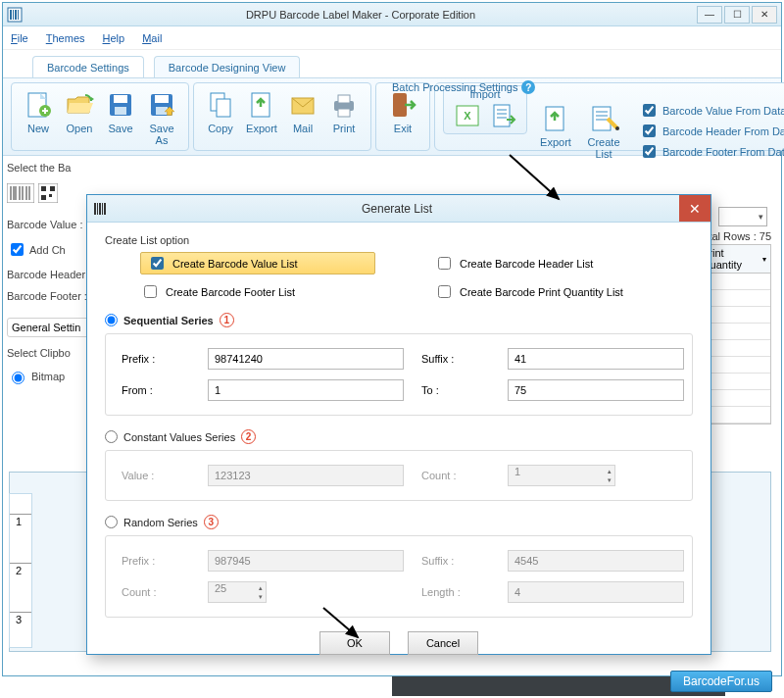 The image size is (784, 698). What do you see at coordinates (162, 118) in the screenshot?
I see `saveas-button: Save As` at bounding box center [162, 118].